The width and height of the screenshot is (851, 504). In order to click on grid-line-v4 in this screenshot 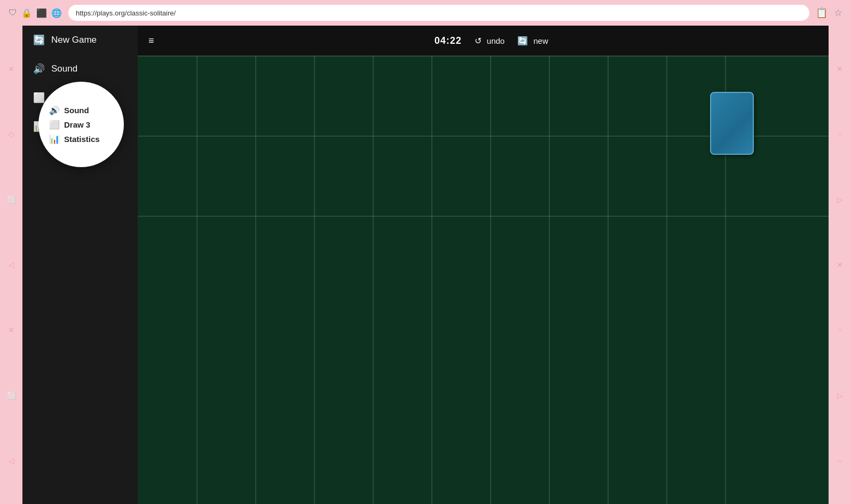, I will do `click(373, 280)`.